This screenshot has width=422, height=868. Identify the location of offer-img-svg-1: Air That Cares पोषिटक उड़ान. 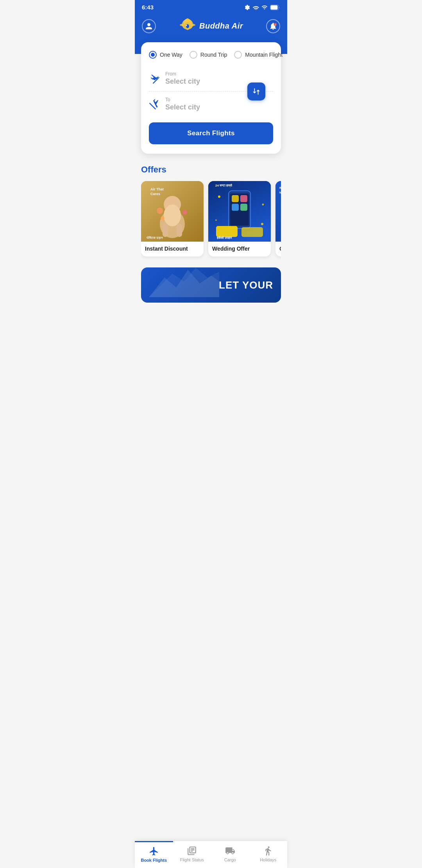
(172, 211).